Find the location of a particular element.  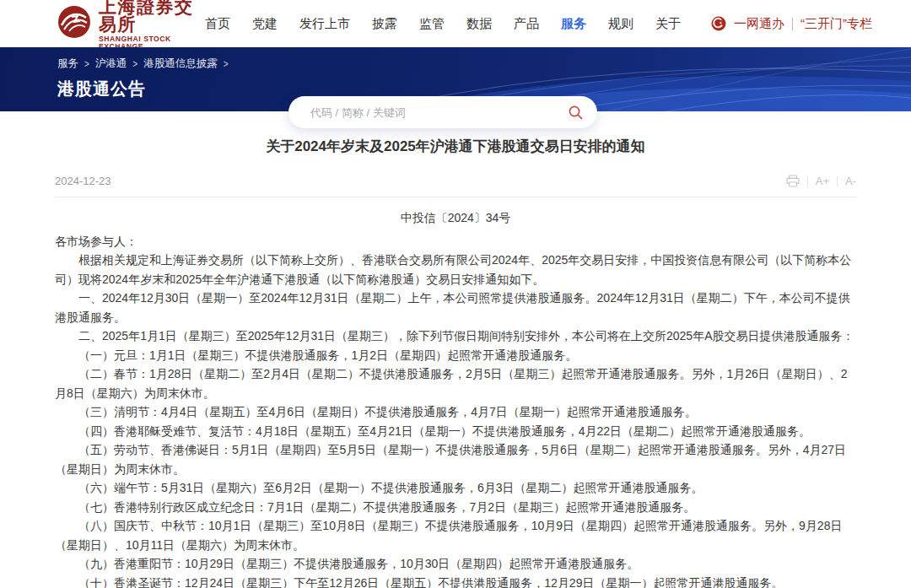

nav-party: 党建 is located at coordinates (265, 24).